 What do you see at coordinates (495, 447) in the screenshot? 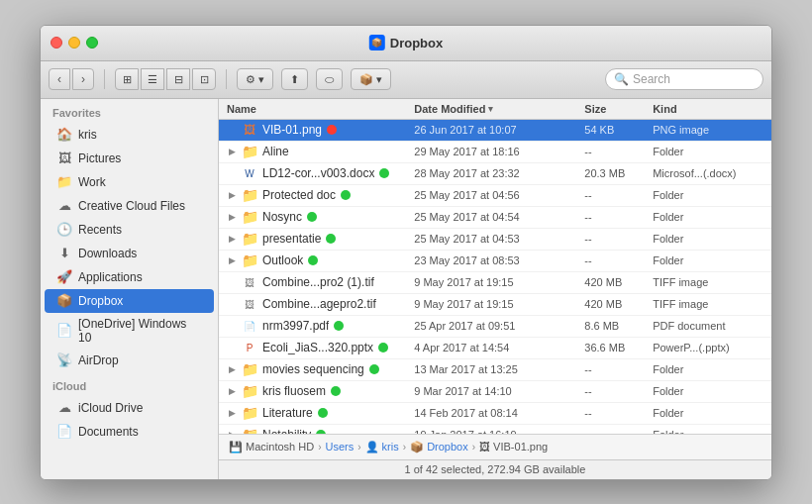
I see `pathbar: 💾 Macintosh HD › Users › 👤 kris › 📦 Drop…` at bounding box center [495, 447].